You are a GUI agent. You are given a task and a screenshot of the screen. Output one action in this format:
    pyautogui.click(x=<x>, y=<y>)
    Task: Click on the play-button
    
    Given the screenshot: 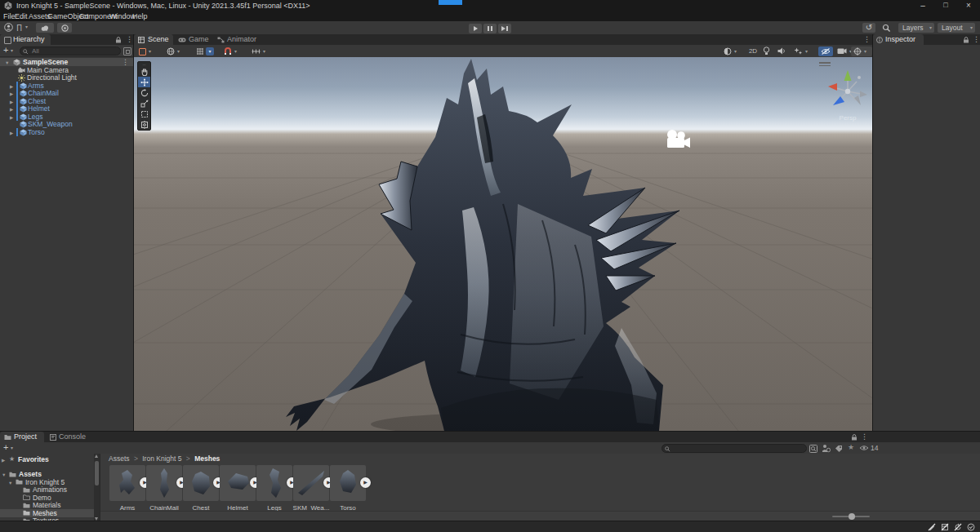 What is the action you would take?
    pyautogui.click(x=475, y=29)
    